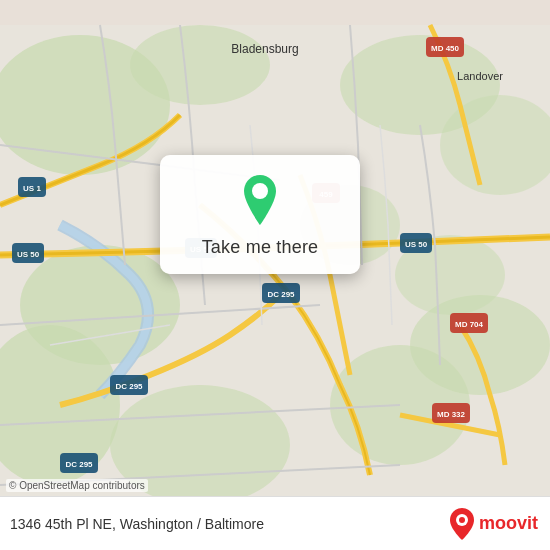 The width and height of the screenshot is (550, 550). What do you see at coordinates (493, 524) in the screenshot?
I see `moovit-logo: moovit` at bounding box center [493, 524].